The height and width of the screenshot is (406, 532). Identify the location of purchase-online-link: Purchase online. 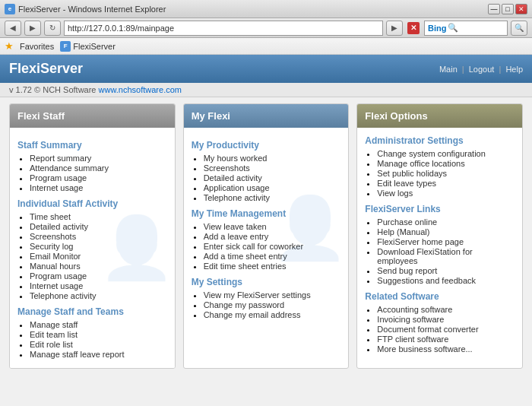
(407, 222).